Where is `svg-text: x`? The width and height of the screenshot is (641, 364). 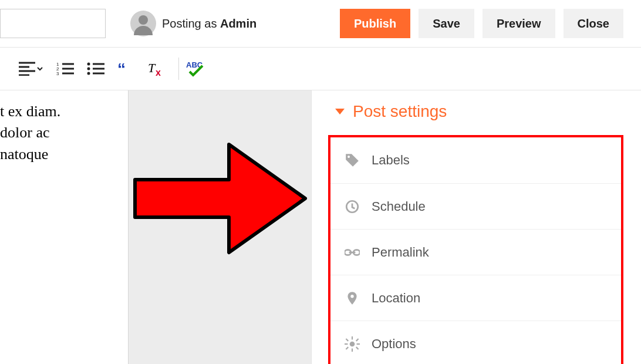 svg-text: x is located at coordinates (158, 72).